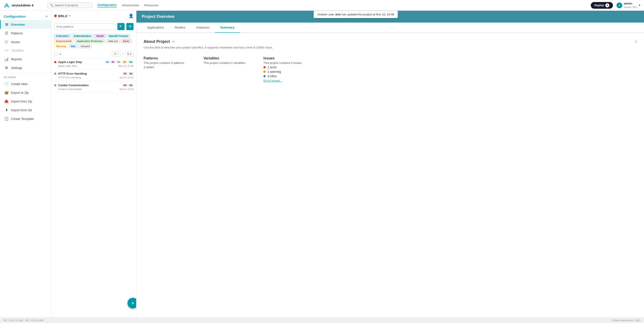  What do you see at coordinates (6, 5) in the screenshot?
I see `nevis-logo-icon` at bounding box center [6, 5].